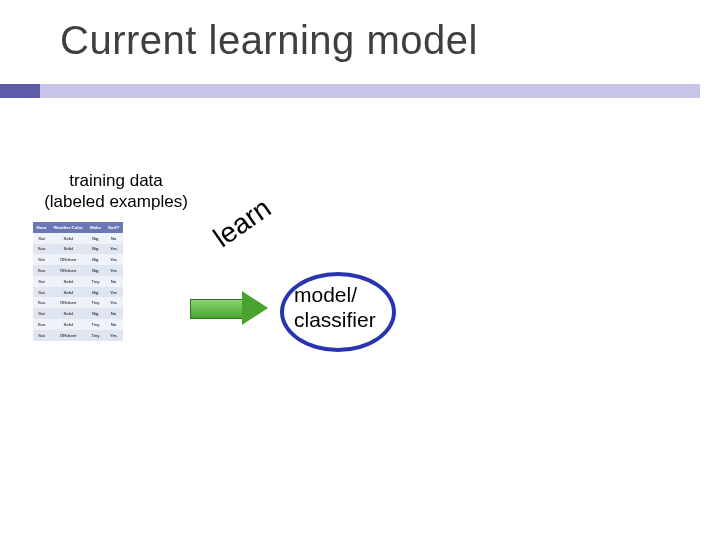 This screenshot has height=540, width=720. I want to click on model-line2: classifier, so click(335, 320).